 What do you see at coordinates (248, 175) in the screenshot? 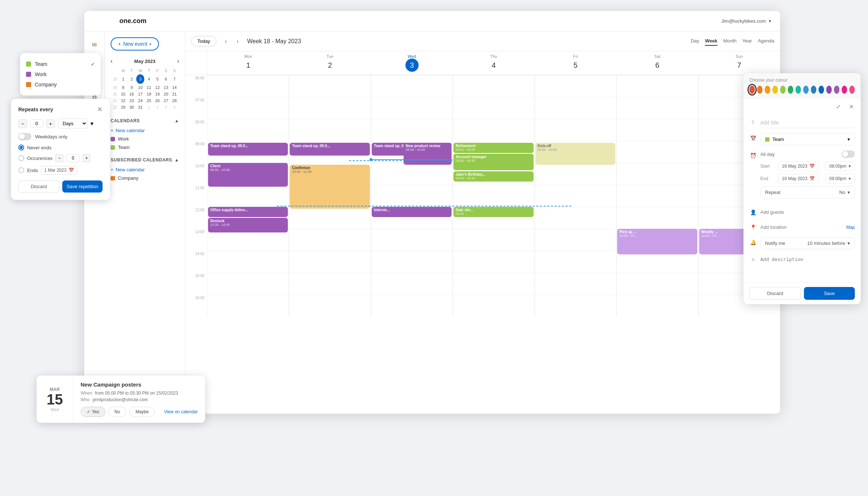
I see `event-client-mon: Client 09:00 - 10:00` at bounding box center [248, 175].